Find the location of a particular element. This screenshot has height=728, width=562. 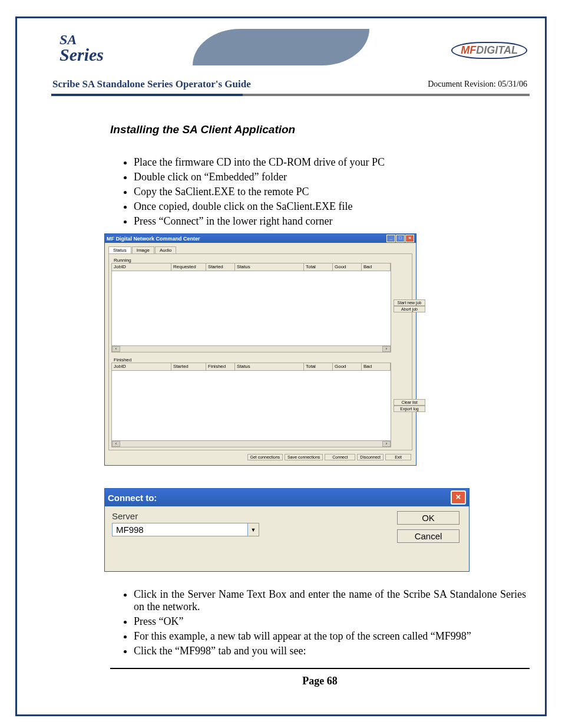

bottom-button-bar: Get connections Save connections Connect… is located at coordinates (260, 456).